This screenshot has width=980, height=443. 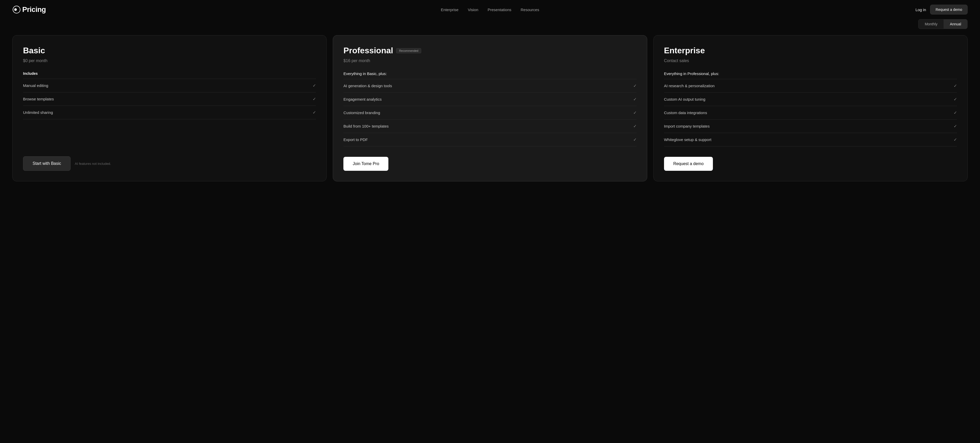 What do you see at coordinates (530, 10) in the screenshot?
I see `nav-link-resources: Resources` at bounding box center [530, 10].